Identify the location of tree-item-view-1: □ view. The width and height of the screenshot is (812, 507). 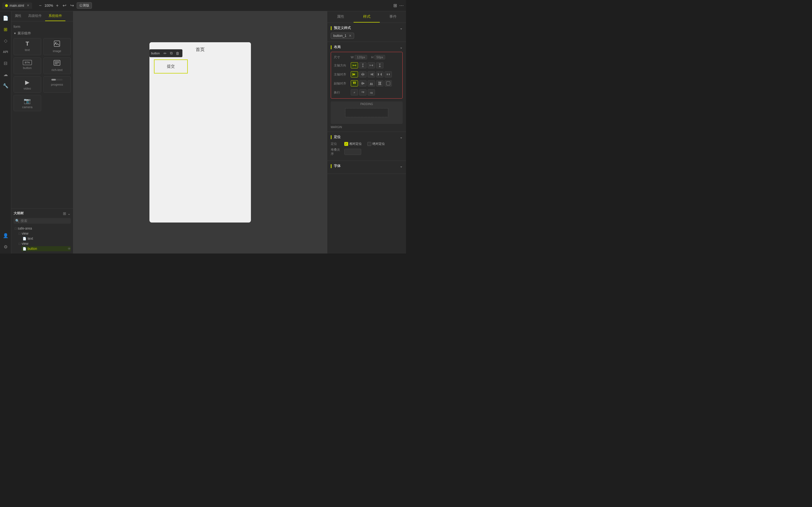
(44, 233).